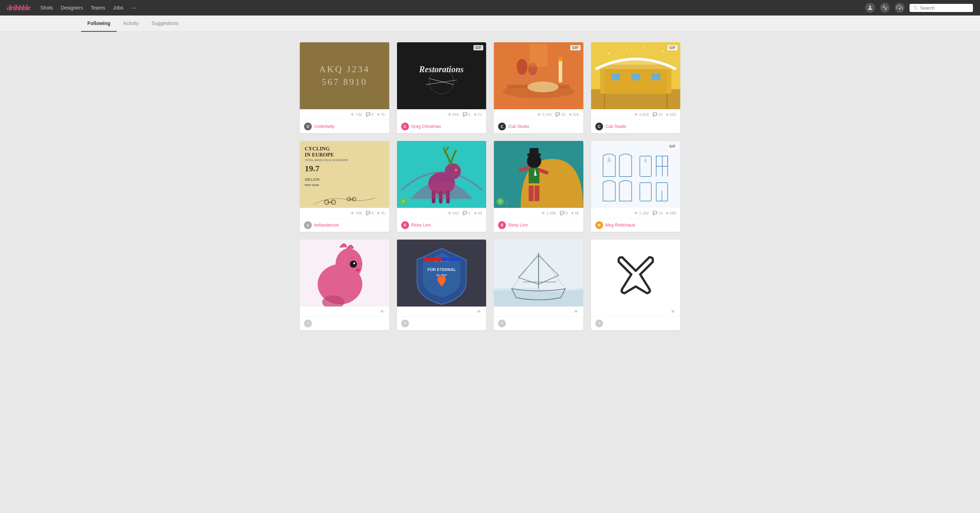  I want to click on shot-card: FOR ETERNAL GLORY ★ ★ ★ View shot, so click(442, 285).